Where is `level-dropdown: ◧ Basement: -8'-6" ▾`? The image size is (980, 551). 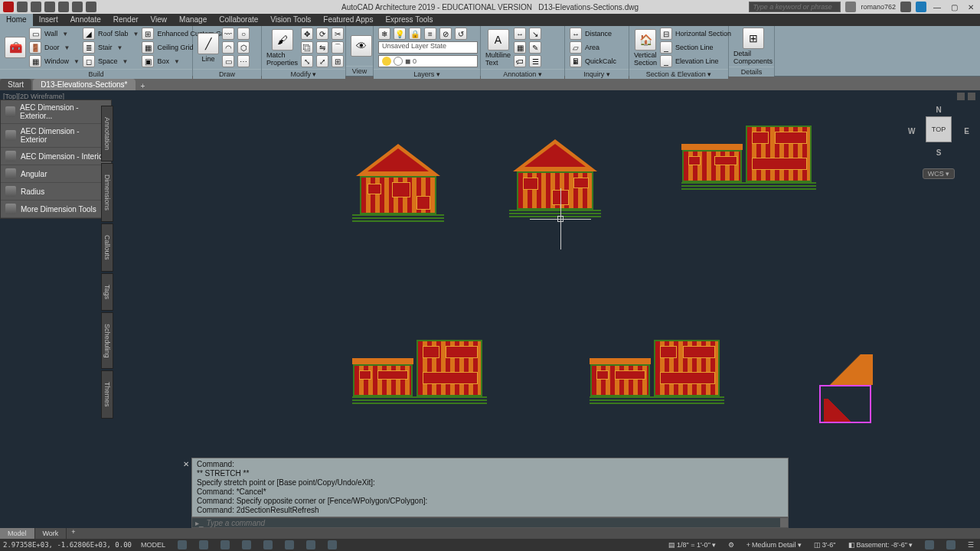
level-dropdown: ◧ Basement: -8'-6" ▾ is located at coordinates (880, 545).